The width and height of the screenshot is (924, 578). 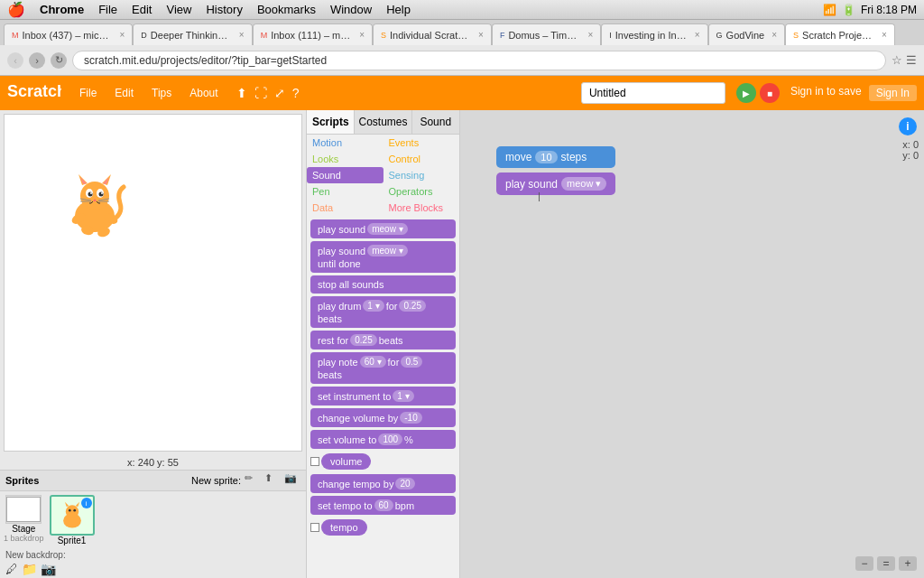 I want to click on category-motion: Motion, so click(x=345, y=143).